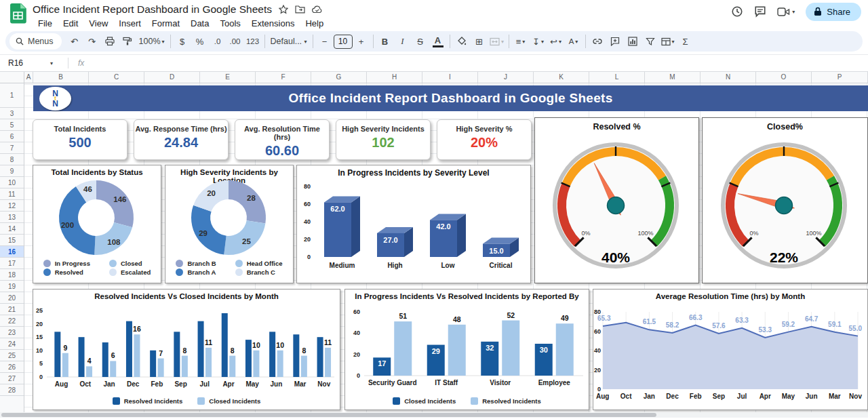  Describe the element at coordinates (182, 41) in the screenshot. I see `format-currency-button: $` at that location.